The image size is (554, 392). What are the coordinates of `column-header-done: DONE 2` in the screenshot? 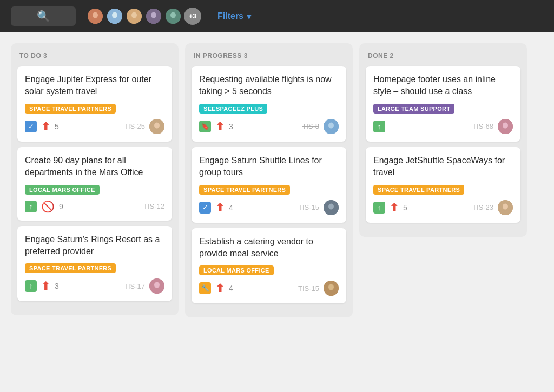 It's located at (443, 56).